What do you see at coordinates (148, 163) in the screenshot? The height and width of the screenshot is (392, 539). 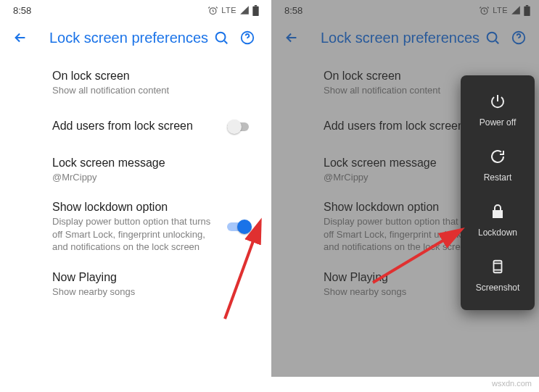 I see `setting-title: Lock screen message` at bounding box center [148, 163].